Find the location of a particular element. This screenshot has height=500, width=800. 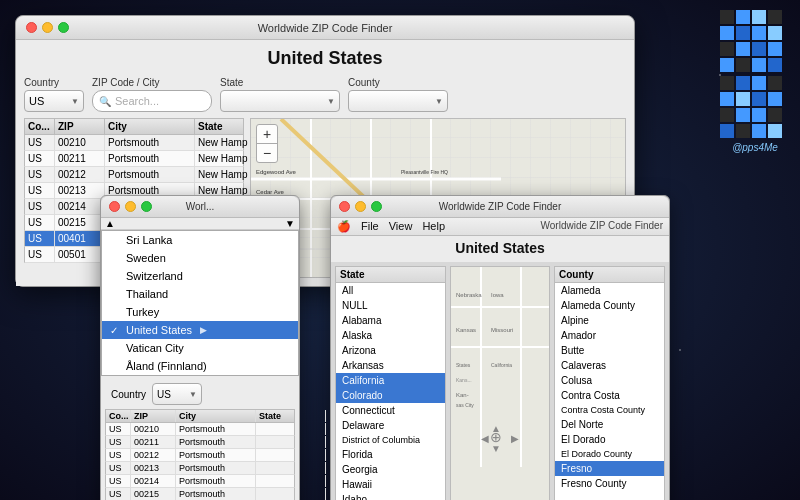

state-list: State All NULL Alabama Alaska Arizona Ar… is located at coordinates (390, 383).